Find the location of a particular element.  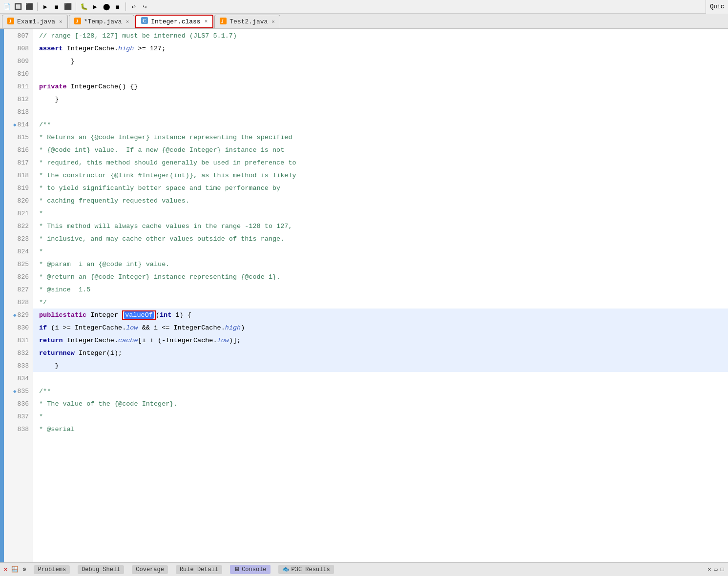

tab-close-integer_class: × is located at coordinates (206, 21).